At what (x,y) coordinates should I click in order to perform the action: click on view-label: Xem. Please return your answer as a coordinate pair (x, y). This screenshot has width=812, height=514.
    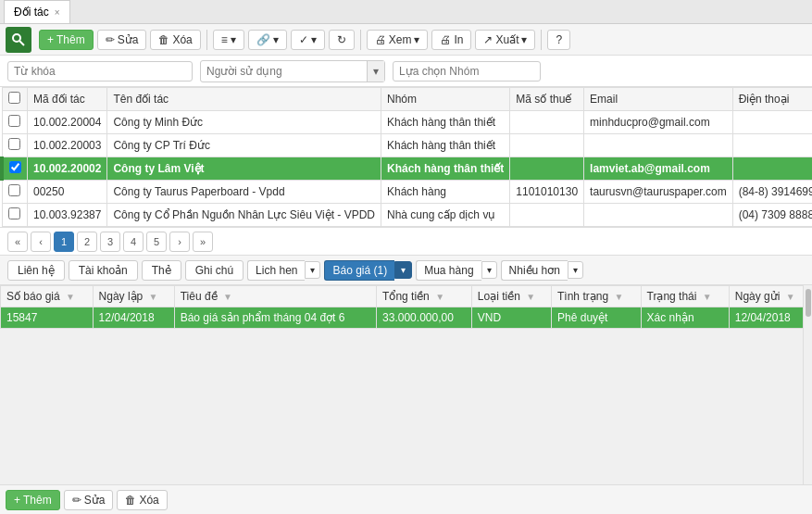
    Looking at the image, I should click on (400, 40).